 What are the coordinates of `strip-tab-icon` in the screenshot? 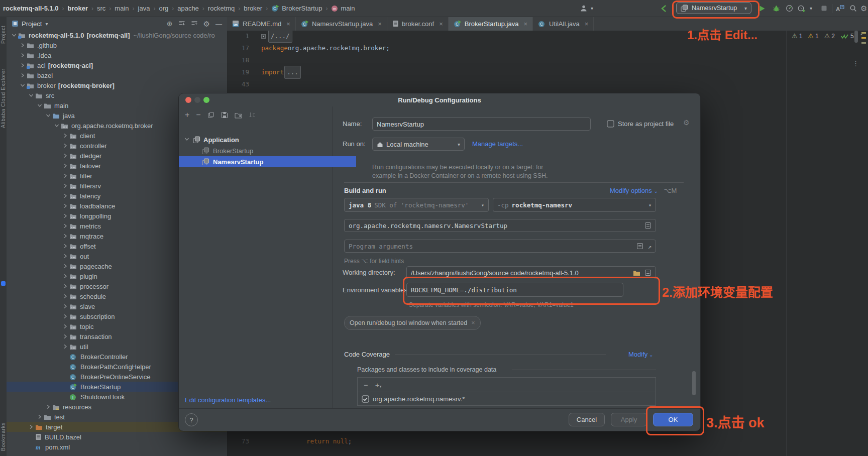 It's located at (3, 283).